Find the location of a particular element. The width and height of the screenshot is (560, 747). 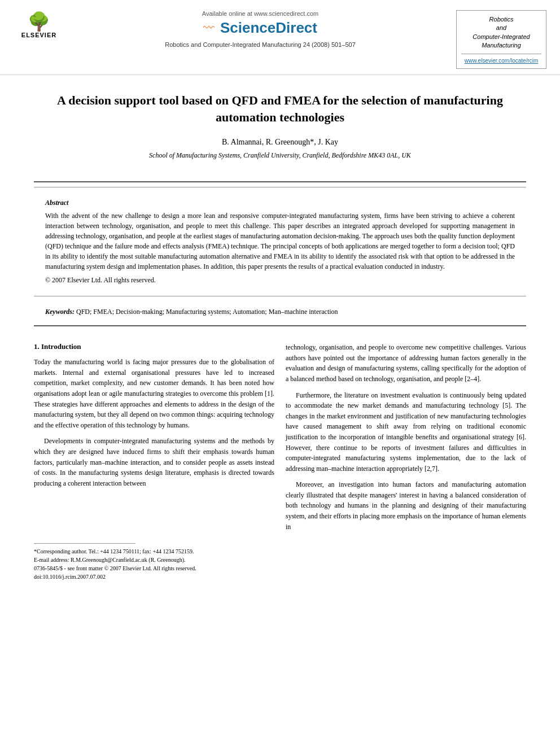

footnote-doi: doi:10.1016/j.rcim.2007.07.002 is located at coordinates (280, 577).